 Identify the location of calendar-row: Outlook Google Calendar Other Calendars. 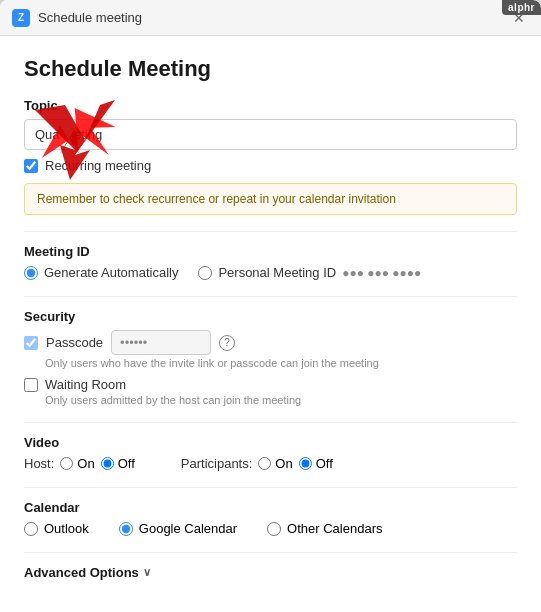
(270, 528).